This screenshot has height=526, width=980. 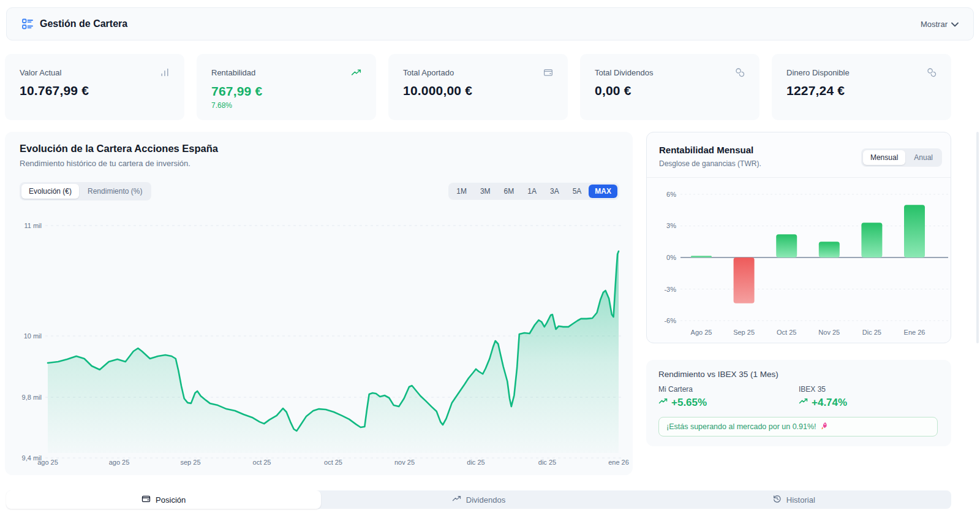 What do you see at coordinates (33, 336) in the screenshot?
I see `svg-text: 10 mil` at bounding box center [33, 336].